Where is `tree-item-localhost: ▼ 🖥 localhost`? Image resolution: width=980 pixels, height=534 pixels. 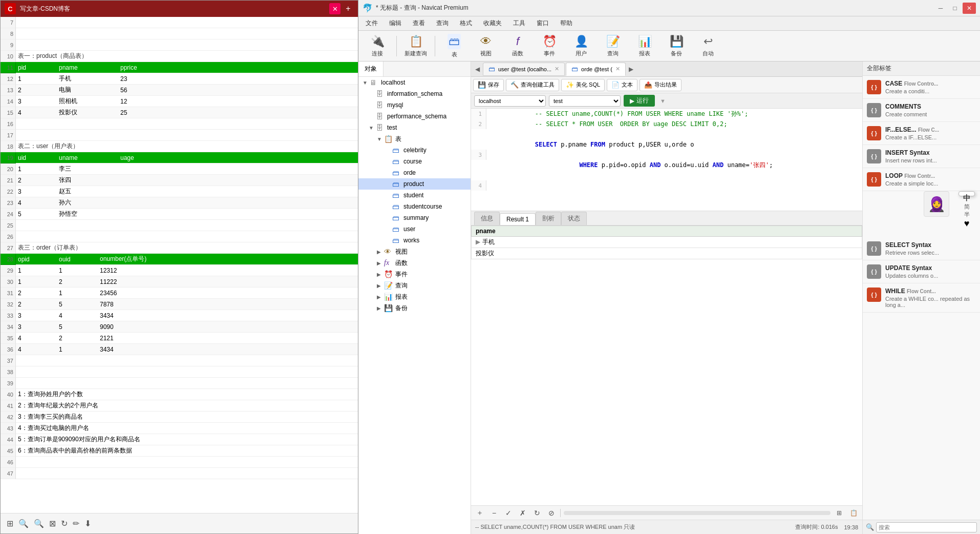 tree-item-localhost: ▼ 🖥 localhost is located at coordinates (415, 83).